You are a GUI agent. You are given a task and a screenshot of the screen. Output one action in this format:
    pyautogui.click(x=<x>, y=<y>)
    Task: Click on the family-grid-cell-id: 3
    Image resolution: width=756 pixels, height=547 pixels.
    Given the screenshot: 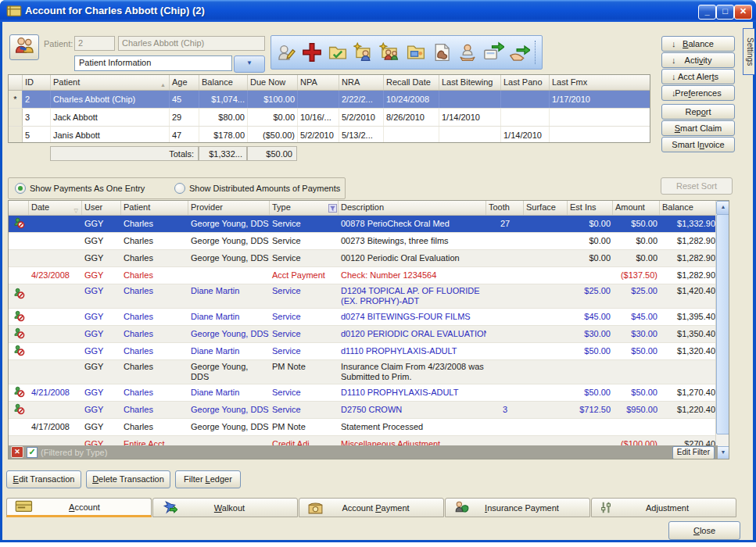 What is the action you would take?
    pyautogui.click(x=37, y=117)
    